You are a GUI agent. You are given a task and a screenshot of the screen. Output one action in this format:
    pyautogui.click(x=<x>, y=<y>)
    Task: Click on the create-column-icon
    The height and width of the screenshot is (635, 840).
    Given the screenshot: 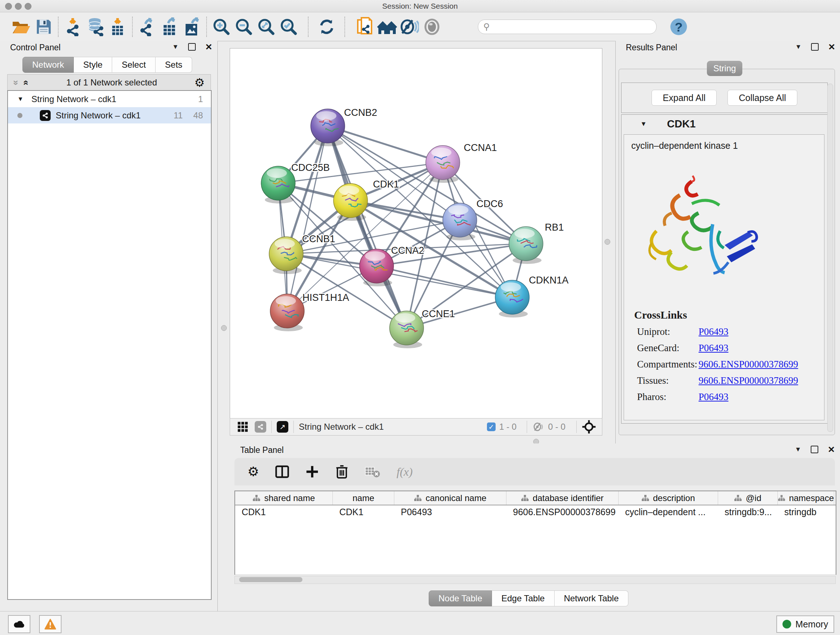 What is the action you would take?
    pyautogui.click(x=312, y=472)
    